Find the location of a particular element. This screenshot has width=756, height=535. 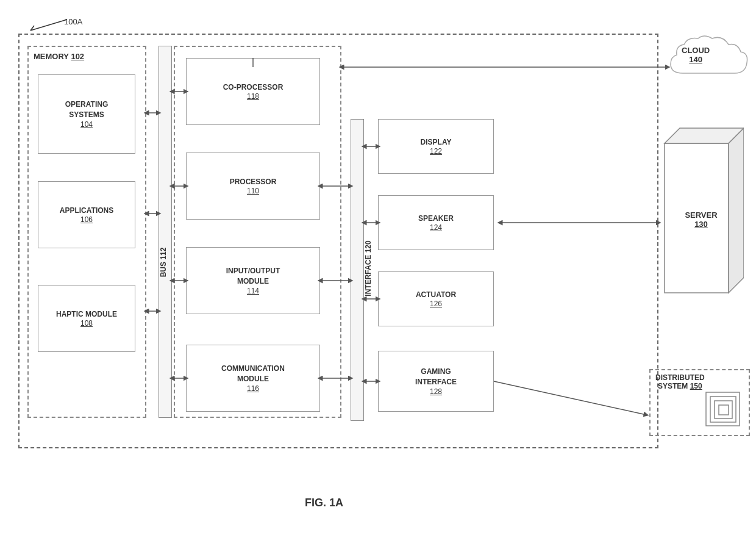

haptic-box: HAPTIC MODULE 108 is located at coordinates (87, 318).